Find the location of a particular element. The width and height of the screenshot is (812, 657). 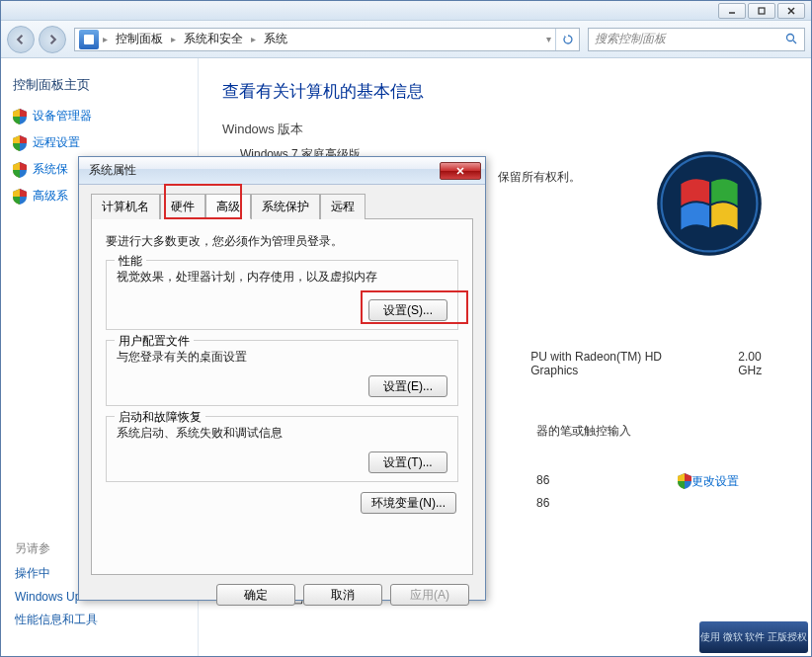

group-performance: 性能 视觉效果，处理器计划，内存使用，以及虚拟内存 设置(S)... is located at coordinates (283, 294).